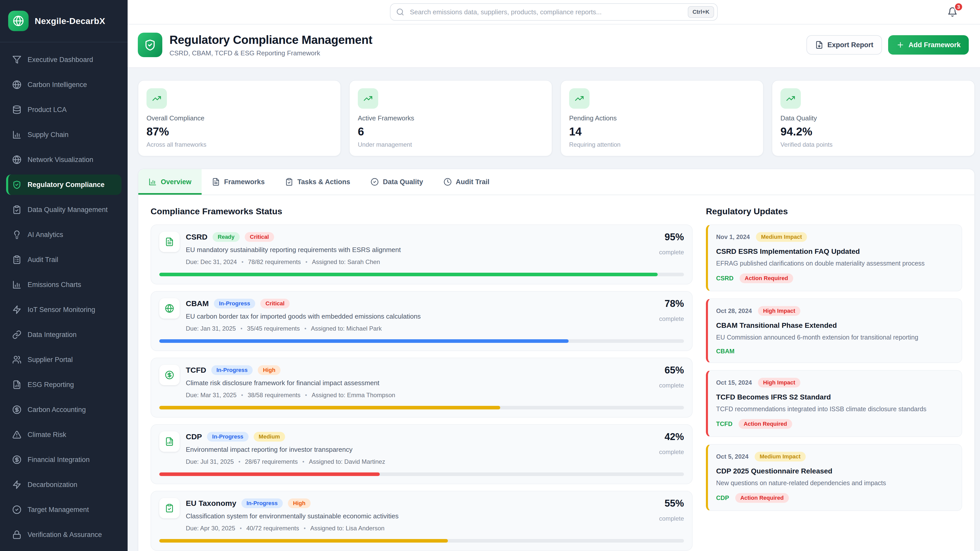 This screenshot has height=551, width=980. What do you see at coordinates (928, 45) in the screenshot?
I see `add-framework-button: Add Framework` at bounding box center [928, 45].